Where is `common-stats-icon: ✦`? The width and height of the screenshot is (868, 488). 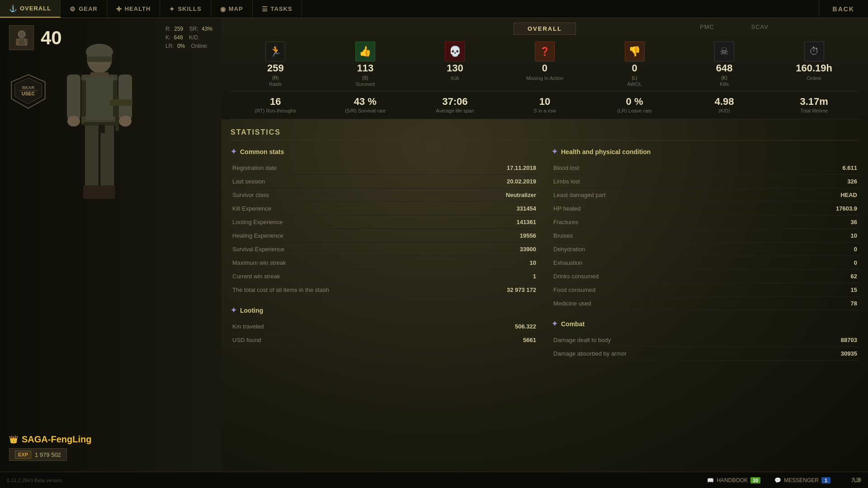
common-stats-icon: ✦ is located at coordinates (233, 152).